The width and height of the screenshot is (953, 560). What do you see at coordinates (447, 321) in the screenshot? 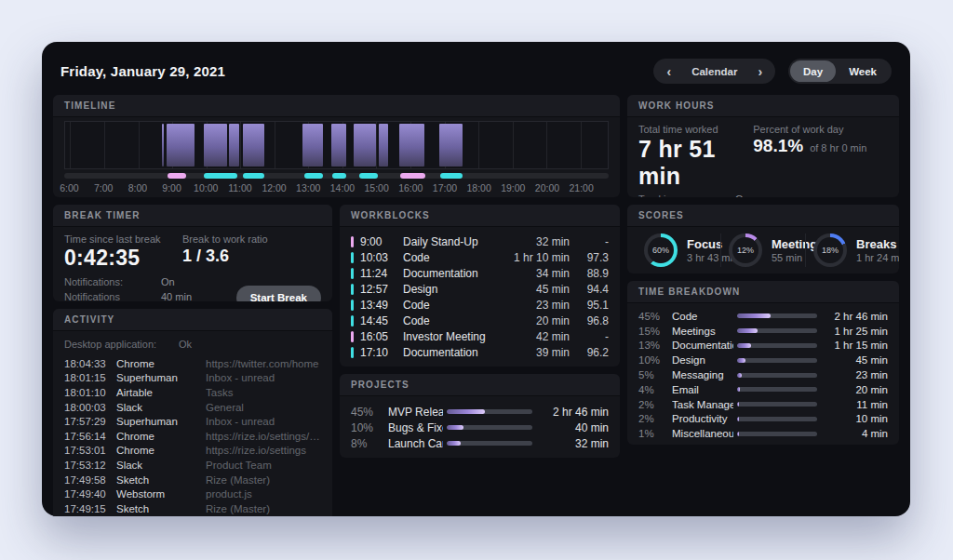
I see `workblock-label: Code` at bounding box center [447, 321].